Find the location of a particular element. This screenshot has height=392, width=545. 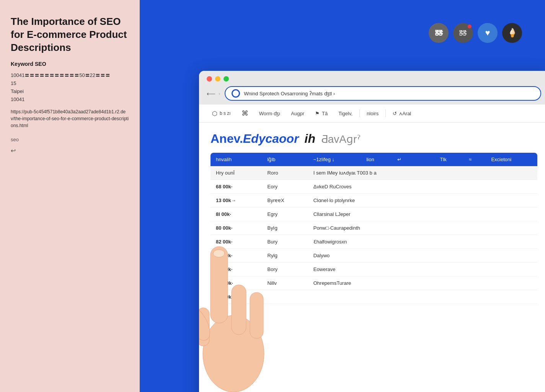

cell-volume-5: 82 00k· is located at coordinates (237, 242).